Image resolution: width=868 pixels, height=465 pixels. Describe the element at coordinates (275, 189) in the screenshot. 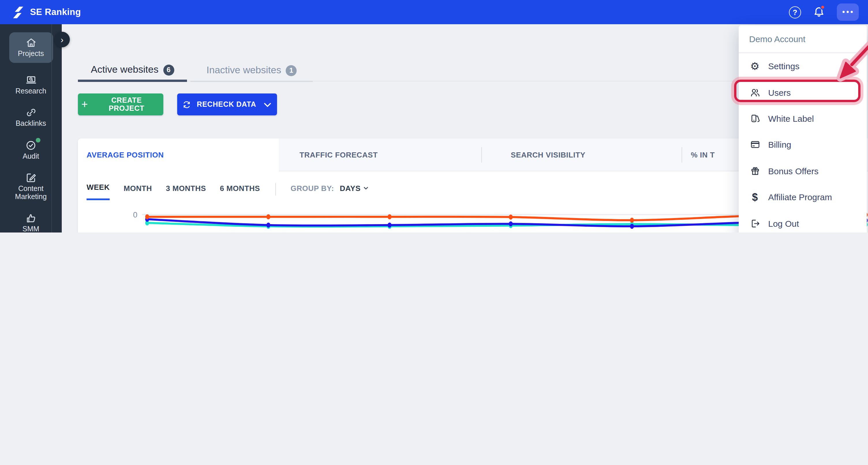

I see `divider` at that location.